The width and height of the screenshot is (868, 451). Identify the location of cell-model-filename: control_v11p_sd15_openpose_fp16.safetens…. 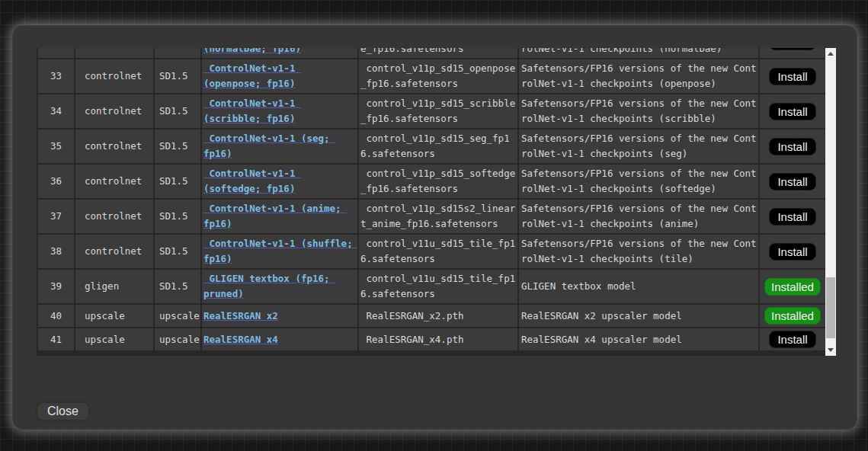
(438, 76).